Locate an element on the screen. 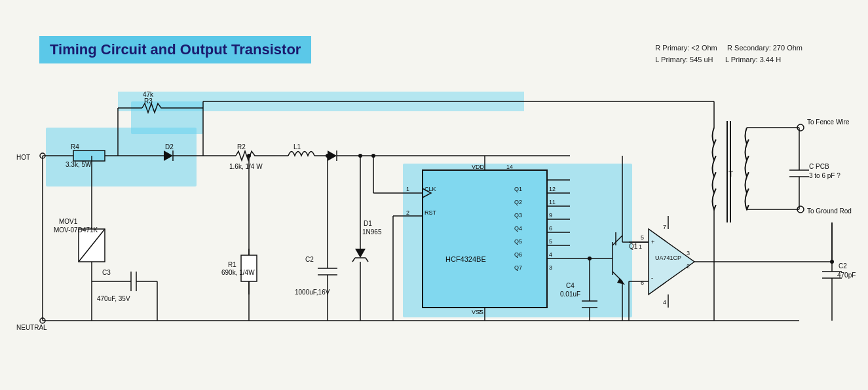  svg-text: To Fence Wire is located at coordinates (828, 122).